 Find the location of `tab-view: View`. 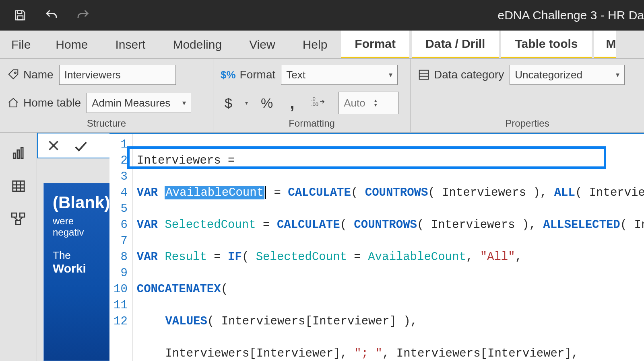

tab-view: View is located at coordinates (262, 44).